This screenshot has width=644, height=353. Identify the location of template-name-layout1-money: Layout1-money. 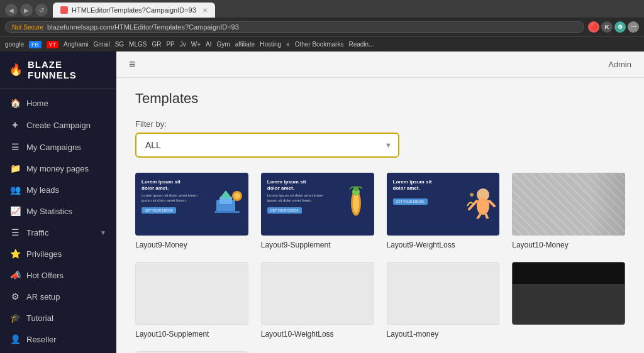
(443, 334).